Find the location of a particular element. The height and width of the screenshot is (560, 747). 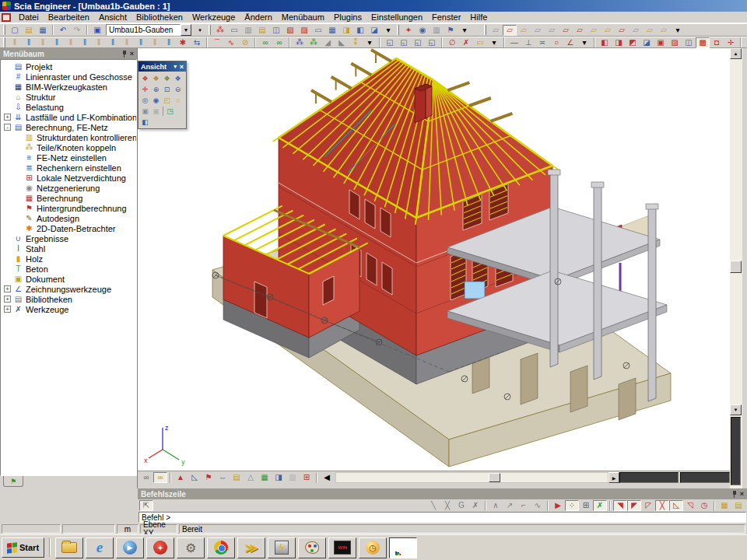

vertical-scrollbar: ▲ ▼ is located at coordinates (736, 268).